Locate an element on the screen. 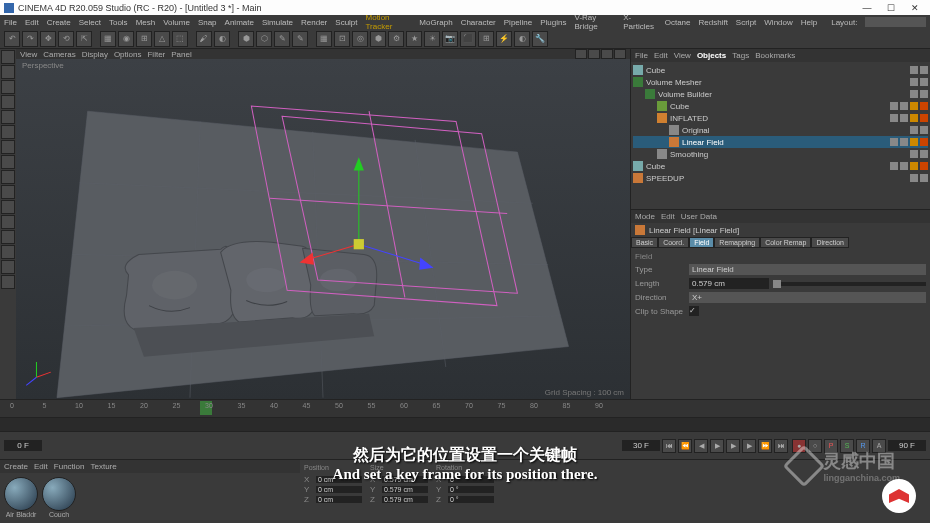 The image size is (930, 523). prev-key-button: ⏪ is located at coordinates (685, 446).